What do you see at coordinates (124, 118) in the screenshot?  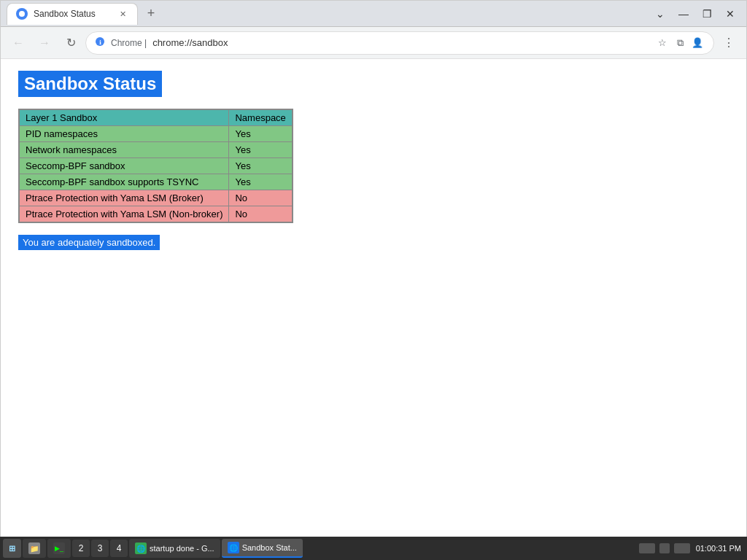 I see `header-col1: Layer 1 Sandbox` at bounding box center [124, 118].